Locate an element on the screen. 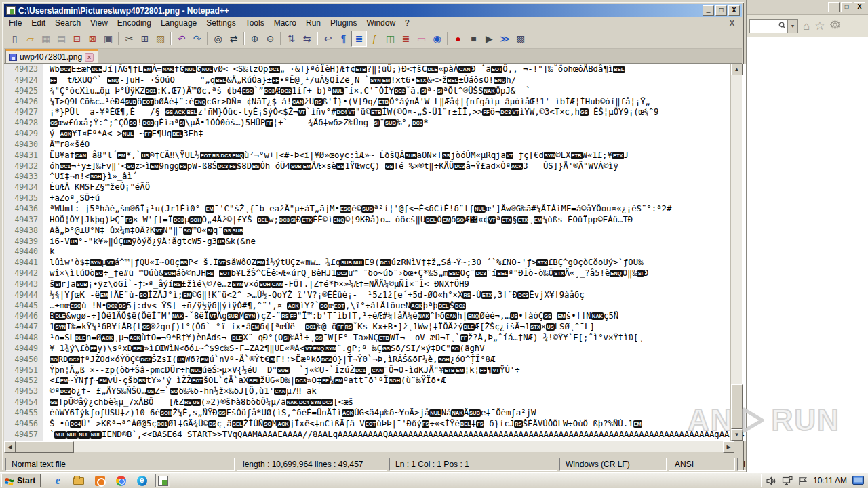  editor-line: 49456Š-•ûDC4Ü' >Kßª¬ª^ÀØ@5çDC1Øl‡GÄ¾Ü©BS… is located at coordinates (375, 424).